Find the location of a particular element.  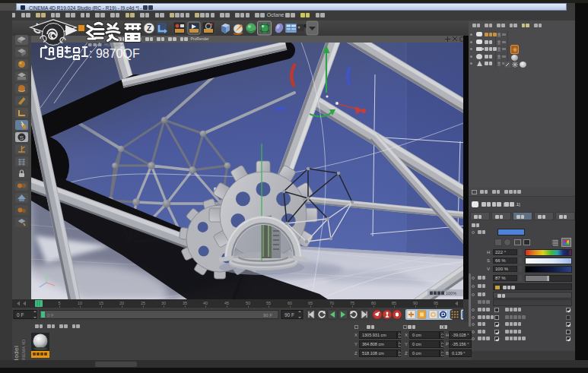

svg-text: 55 is located at coordinates (269, 303).